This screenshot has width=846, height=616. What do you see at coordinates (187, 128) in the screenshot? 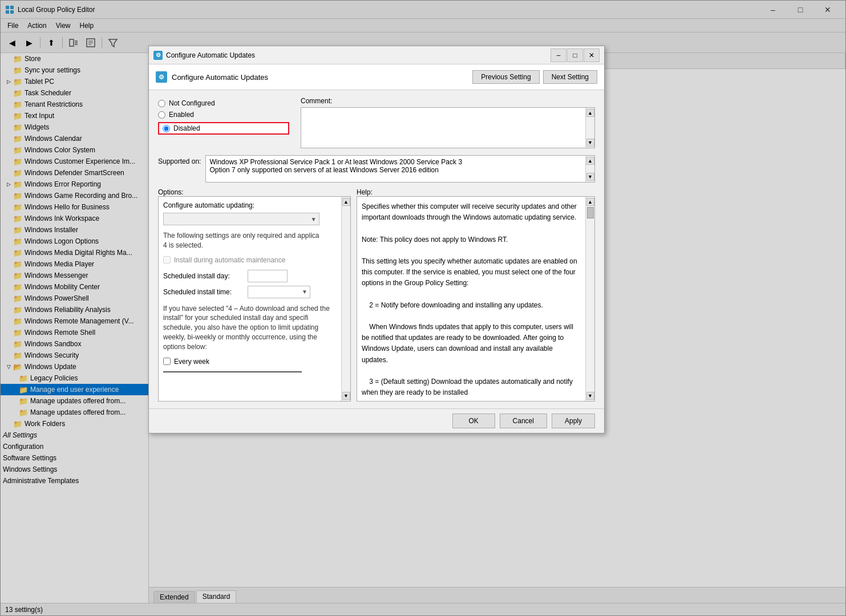
I see `radio-disabled-label: Disabled` at bounding box center [187, 128].